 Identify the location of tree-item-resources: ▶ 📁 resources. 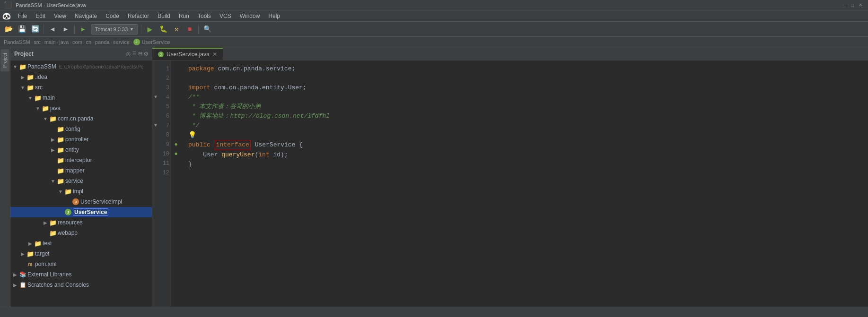
(81, 223).